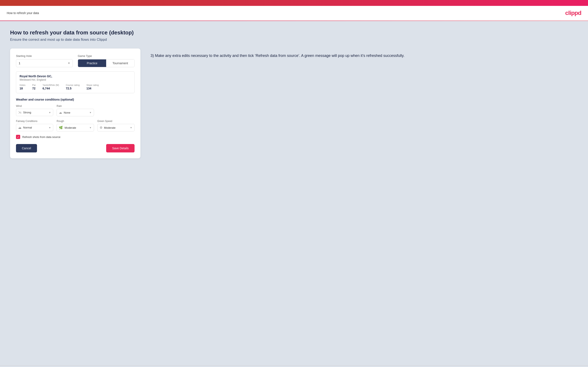 The image size is (588, 367). Describe the element at coordinates (73, 88) in the screenshot. I see `stat-course-rating-value: 72.5` at that location.